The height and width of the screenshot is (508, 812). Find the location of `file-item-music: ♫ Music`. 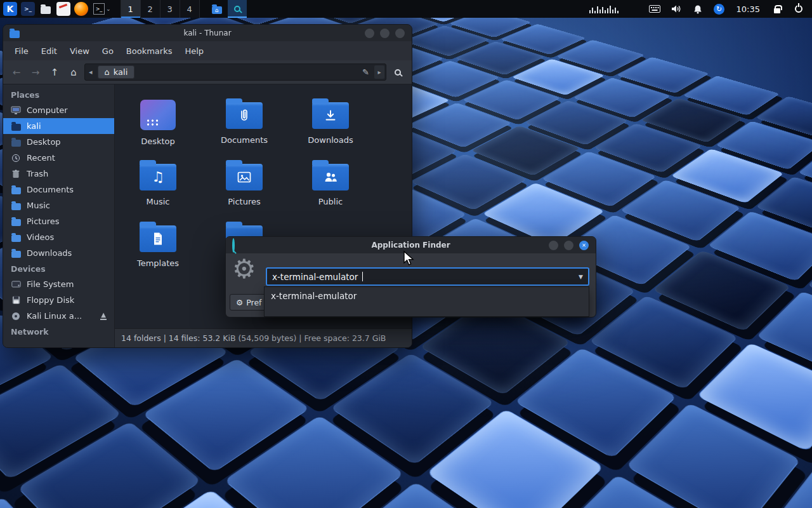

file-item-music: ♫ Music is located at coordinates (158, 183).